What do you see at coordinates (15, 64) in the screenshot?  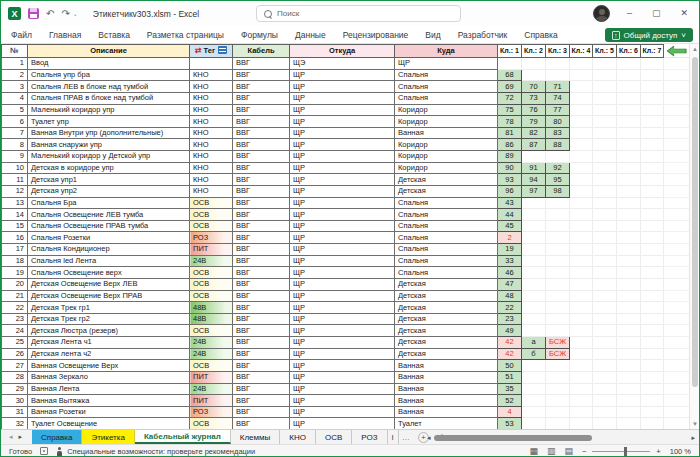 I see `cell-num: 1` at bounding box center [15, 64].